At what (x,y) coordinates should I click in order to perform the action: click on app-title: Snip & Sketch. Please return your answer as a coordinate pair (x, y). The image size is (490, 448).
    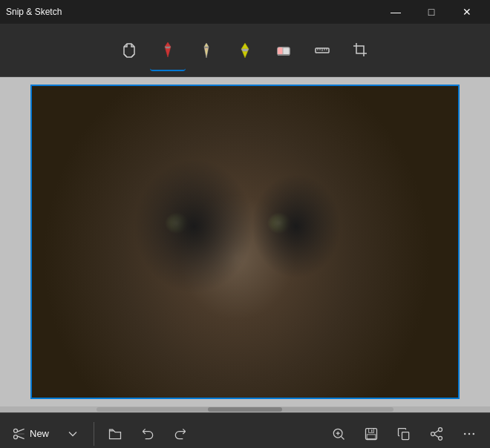
    Looking at the image, I should click on (34, 12).